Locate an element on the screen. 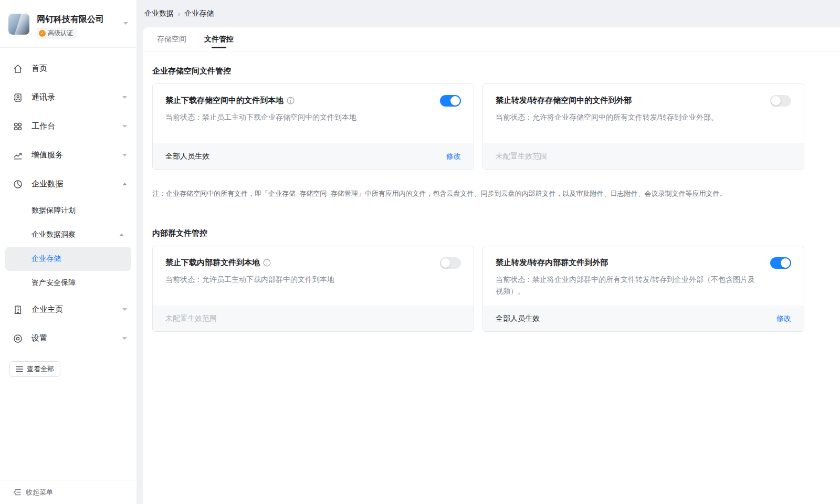 The width and height of the screenshot is (840, 504). tab-bar: 存储空间 文件管控 is located at coordinates (491, 39).